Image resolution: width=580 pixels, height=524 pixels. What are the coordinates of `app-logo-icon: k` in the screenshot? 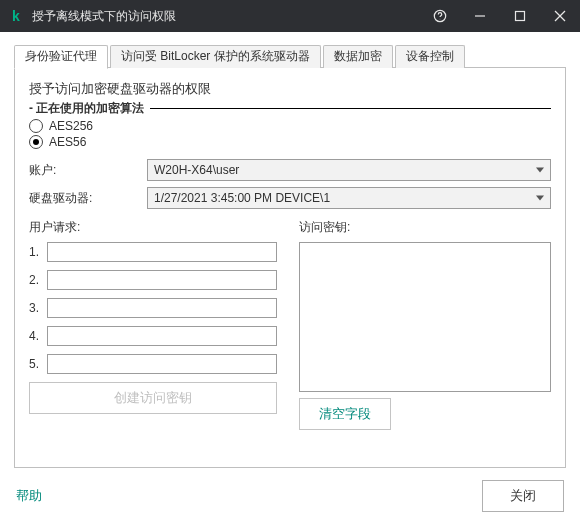 It's located at (16, 16).